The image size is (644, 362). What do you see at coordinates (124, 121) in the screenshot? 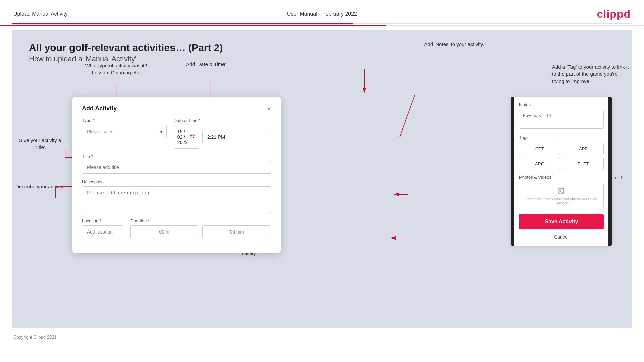
I see `type-label: Type *` at bounding box center [124, 121].